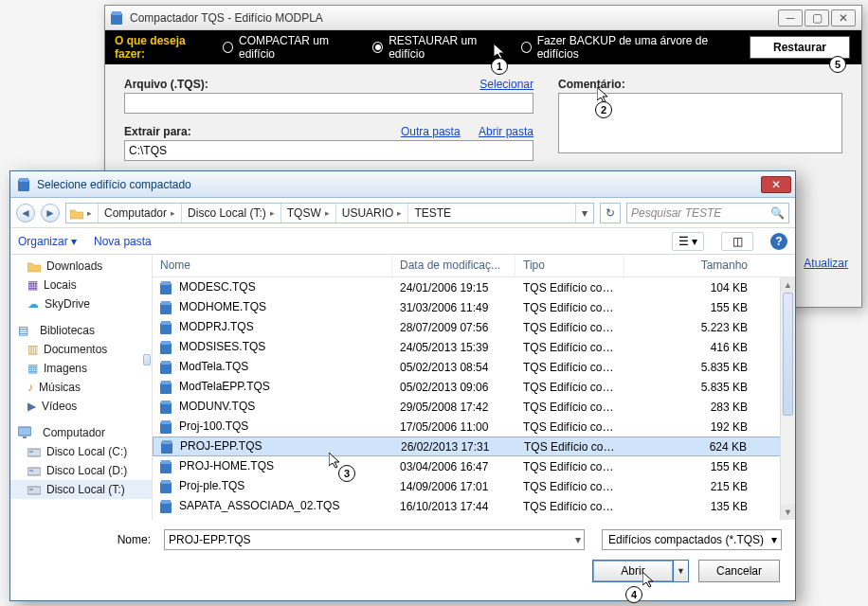 This screenshot has width=868, height=606. I want to click on places-icon: ▦, so click(32, 285).